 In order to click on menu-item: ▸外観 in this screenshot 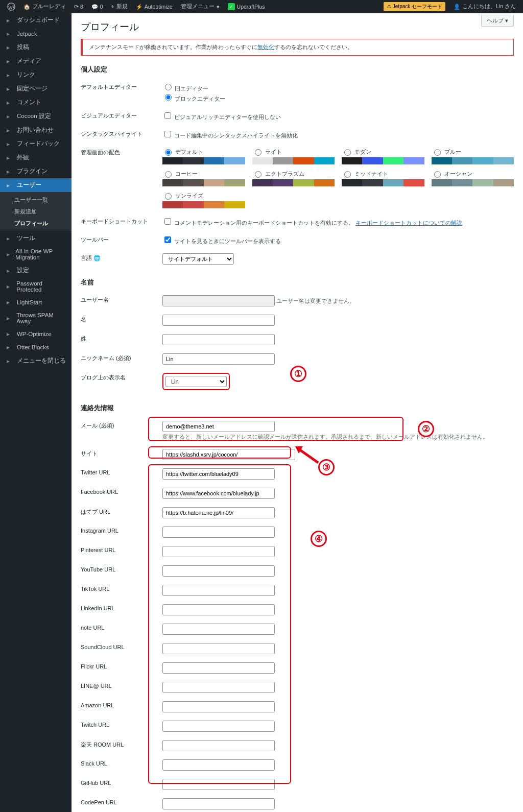, I will do `click(36, 157)`.